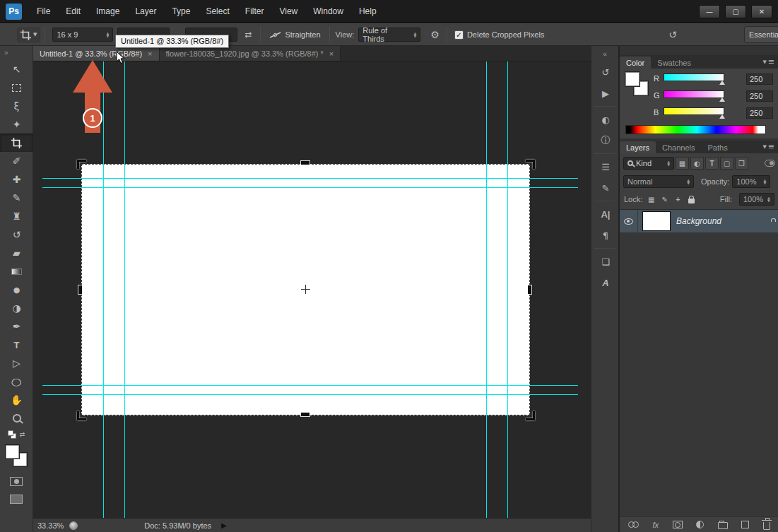 Image resolution: width=778 pixels, height=532 pixels. Describe the element at coordinates (17, 198) in the screenshot. I see `brush-tool: ✎` at that location.